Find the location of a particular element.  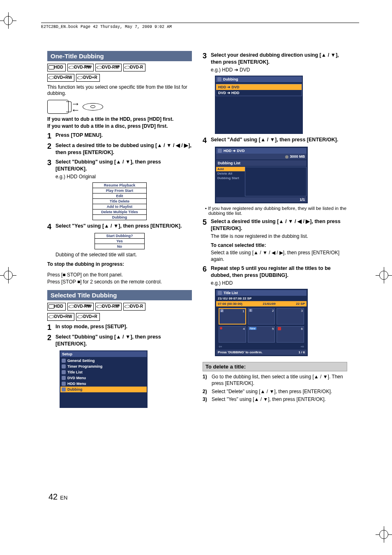

page-number: 42EN is located at coordinates (58, 497).